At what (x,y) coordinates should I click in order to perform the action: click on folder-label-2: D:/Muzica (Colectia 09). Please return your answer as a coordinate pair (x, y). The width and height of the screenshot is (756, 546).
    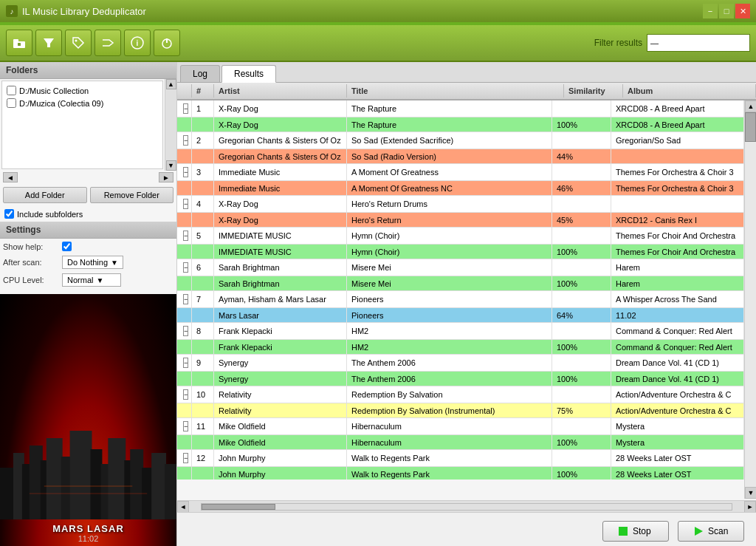
    Looking at the image, I should click on (61, 103).